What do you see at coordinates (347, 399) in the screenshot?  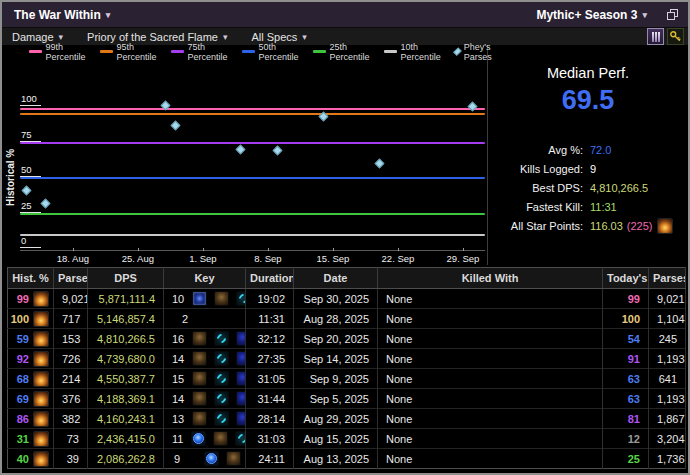 I see `table-row: 693764,188,369.11431:44Sep 5, 2025None63…` at bounding box center [347, 399].